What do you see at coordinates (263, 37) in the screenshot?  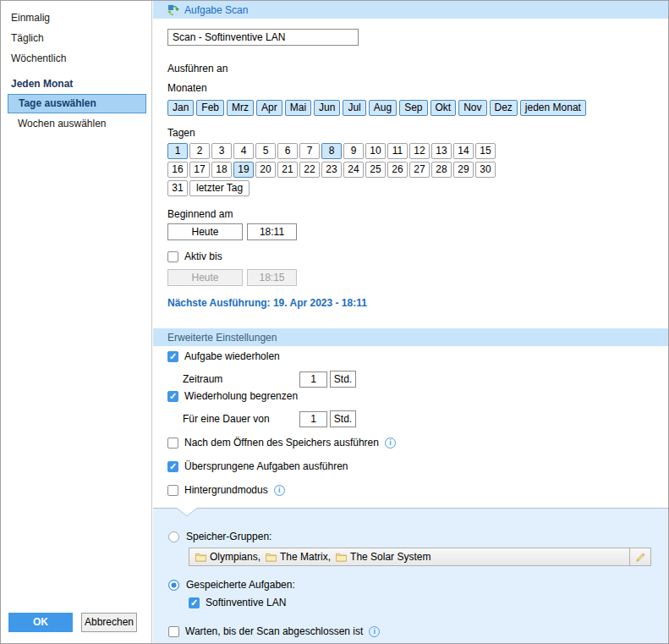 I see `task-name-input` at bounding box center [263, 37].